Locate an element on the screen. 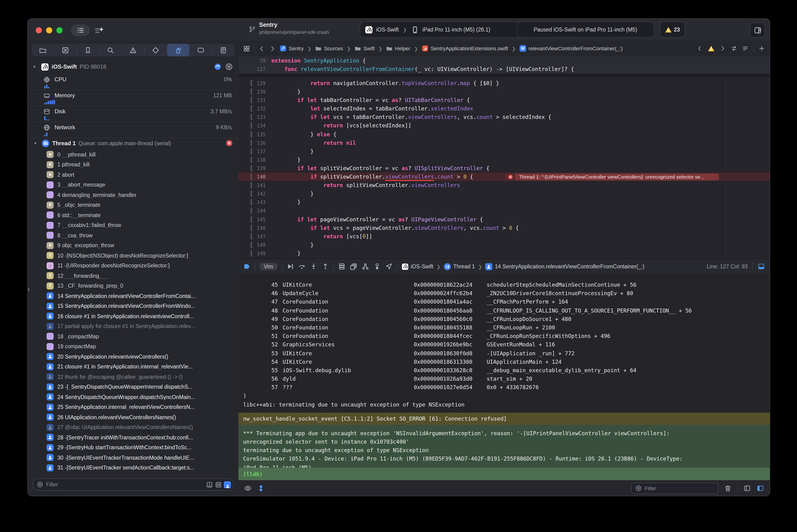  zoom-window-button is located at coordinates (59, 30).